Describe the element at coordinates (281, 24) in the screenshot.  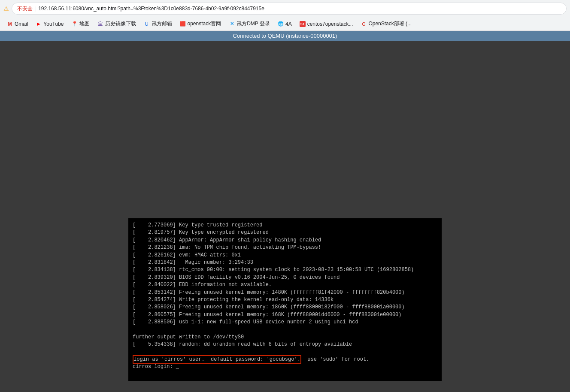
I see `4a-icon: 🌐` at that location.